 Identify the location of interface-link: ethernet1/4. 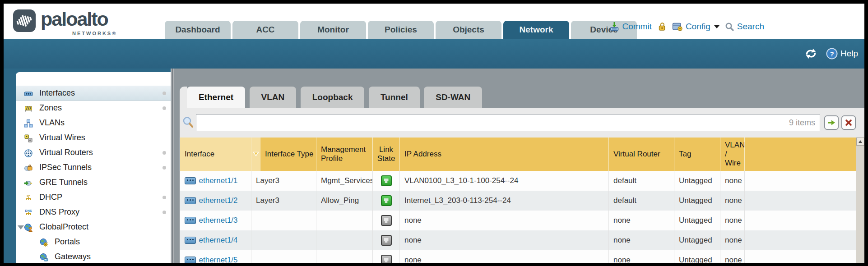
(216, 240).